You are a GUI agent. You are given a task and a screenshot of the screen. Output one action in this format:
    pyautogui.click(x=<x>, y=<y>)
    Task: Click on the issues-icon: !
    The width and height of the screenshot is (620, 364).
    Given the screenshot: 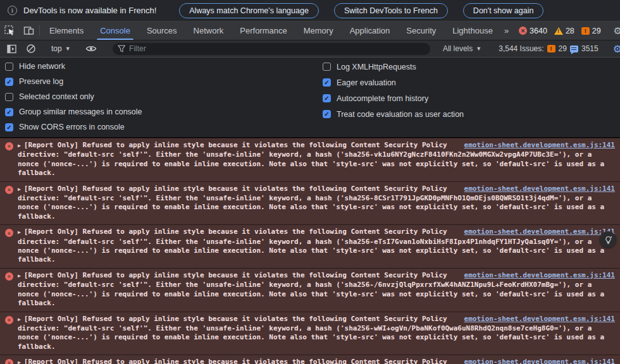 What is the action you would take?
    pyautogui.click(x=552, y=49)
    